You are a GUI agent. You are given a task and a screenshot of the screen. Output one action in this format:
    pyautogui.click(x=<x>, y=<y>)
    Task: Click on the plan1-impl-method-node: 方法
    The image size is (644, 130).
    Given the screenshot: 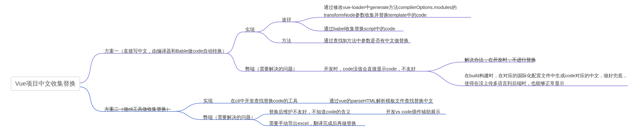 What is the action you would take?
    pyautogui.click(x=286, y=40)
    